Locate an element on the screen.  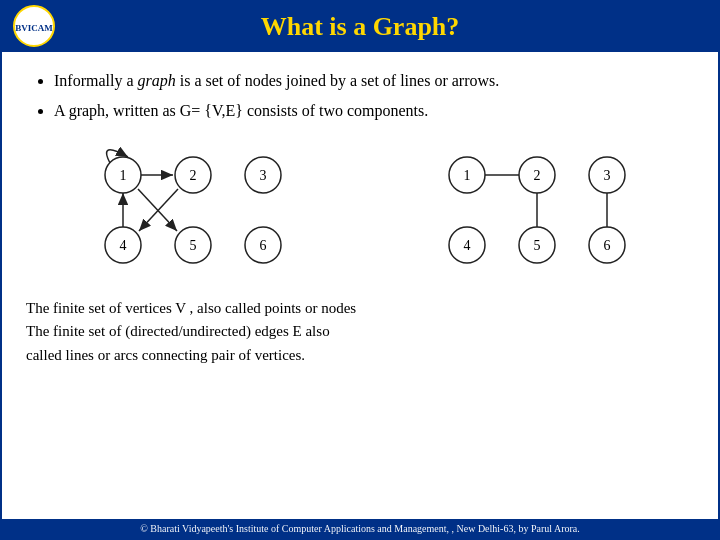
bullet1-prefix: Informally a is located at coordinates (96, 80).